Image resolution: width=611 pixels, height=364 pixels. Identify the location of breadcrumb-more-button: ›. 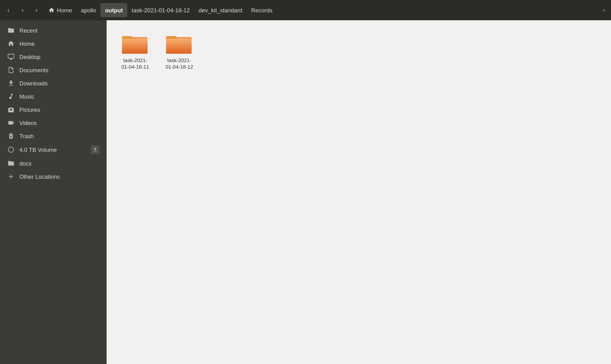
(604, 10).